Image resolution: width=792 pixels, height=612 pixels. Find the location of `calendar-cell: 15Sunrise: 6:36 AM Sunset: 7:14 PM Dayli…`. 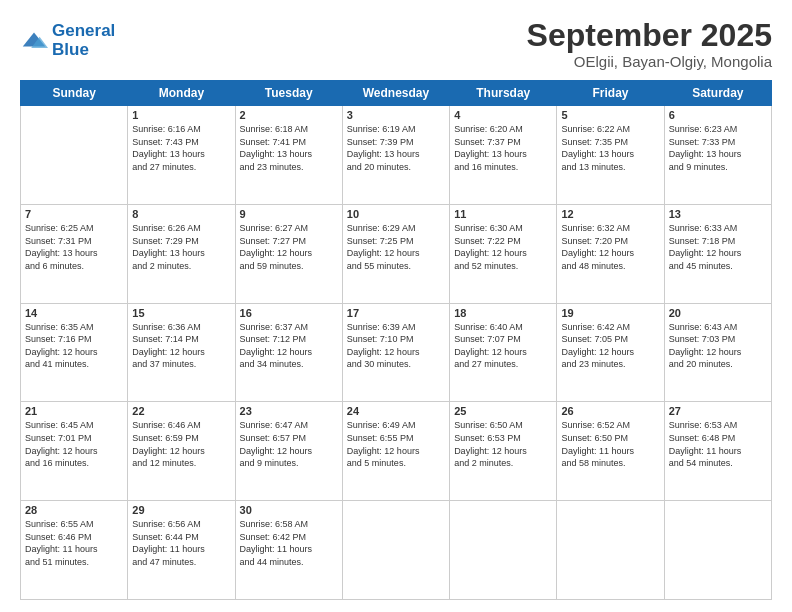

calendar-cell: 15Sunrise: 6:36 AM Sunset: 7:14 PM Dayli… is located at coordinates (182, 352).